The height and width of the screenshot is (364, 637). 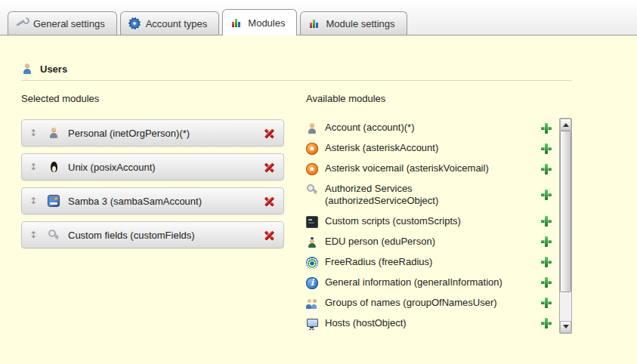 What do you see at coordinates (312, 324) in the screenshot?
I see `host-icon` at bounding box center [312, 324].